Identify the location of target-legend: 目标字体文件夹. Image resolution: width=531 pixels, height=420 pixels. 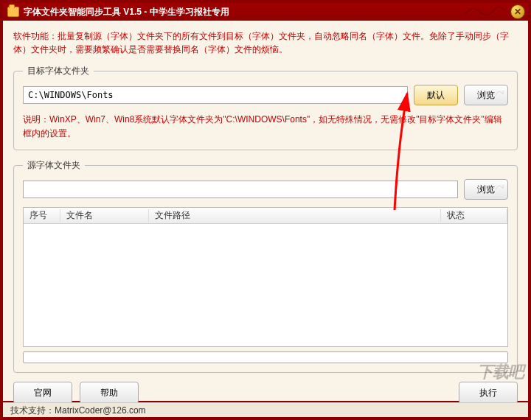
(58, 71).